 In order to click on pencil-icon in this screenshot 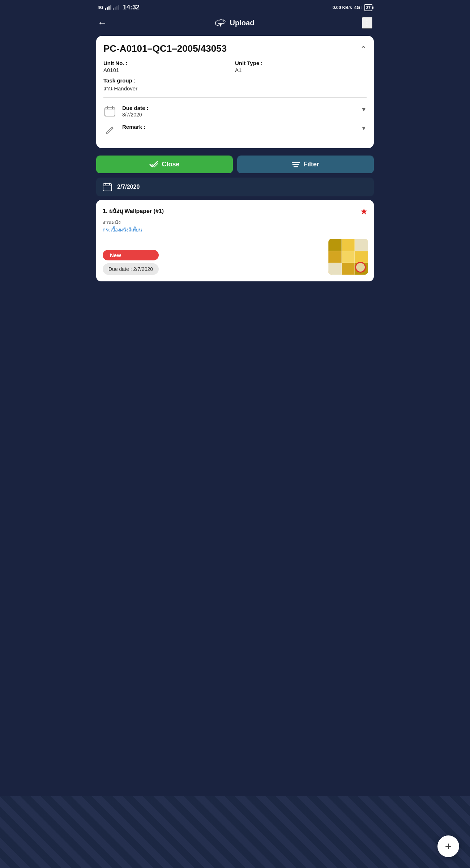, I will do `click(110, 130)`.